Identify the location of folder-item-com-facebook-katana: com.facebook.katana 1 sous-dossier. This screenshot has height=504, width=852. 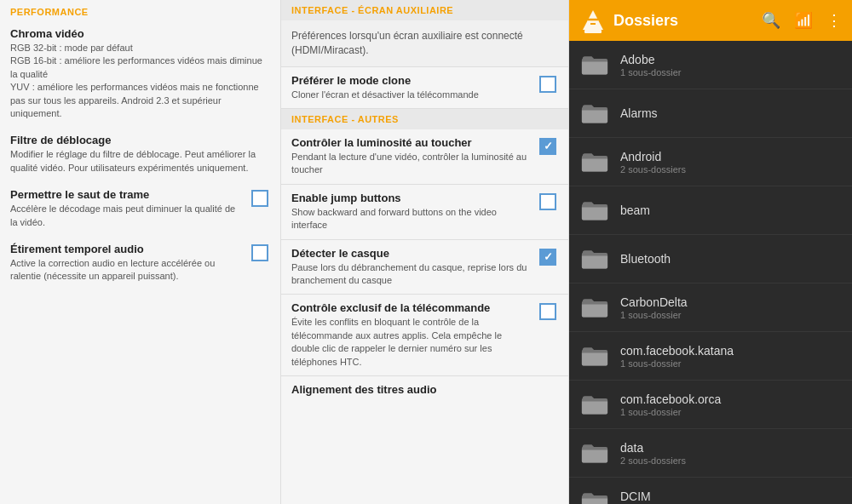
(711, 356).